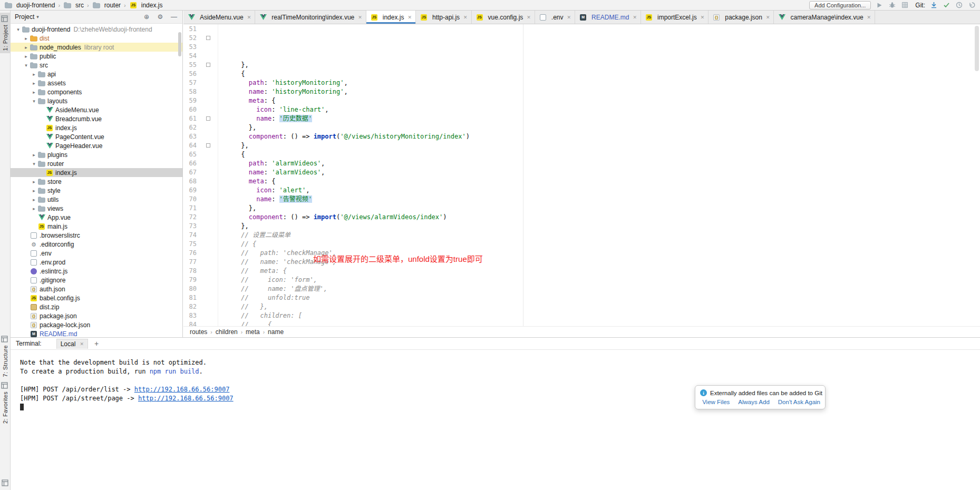 The width and height of the screenshot is (980, 490). Describe the element at coordinates (96, 38) in the screenshot. I see `tree-item: ▸dist` at that location.